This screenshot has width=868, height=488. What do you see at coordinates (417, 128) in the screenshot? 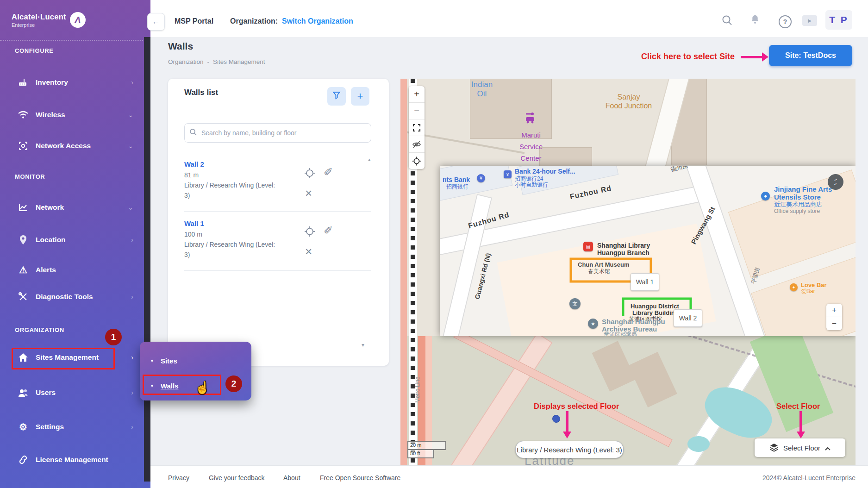
I see `map-controls: + −` at bounding box center [417, 128].